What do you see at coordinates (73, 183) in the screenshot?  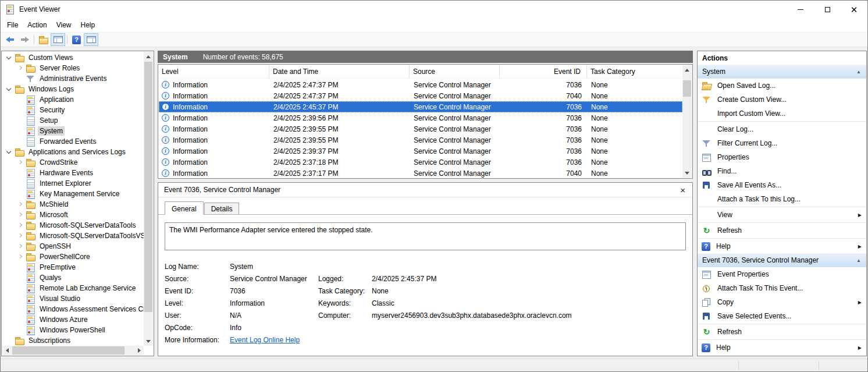 I see `tree-item-internet-explorer: Internet Explorer` at bounding box center [73, 183].